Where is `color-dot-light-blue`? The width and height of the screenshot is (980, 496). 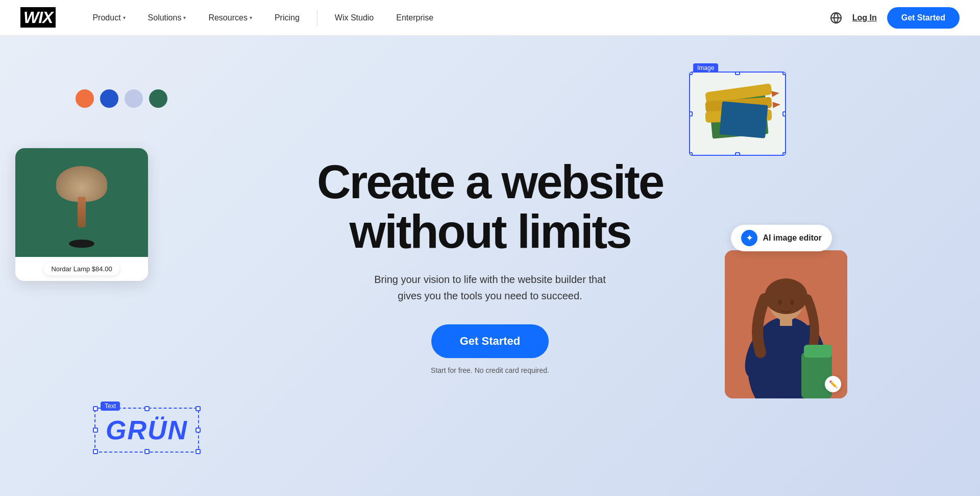 color-dot-light-blue is located at coordinates (134, 99).